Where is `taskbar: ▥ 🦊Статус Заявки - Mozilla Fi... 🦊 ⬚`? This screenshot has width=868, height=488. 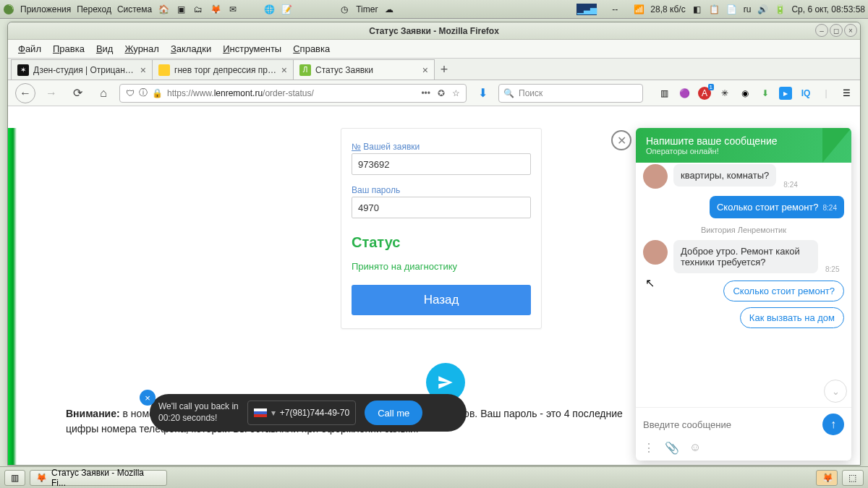
taskbar: ▥ 🦊Статус Заявки - Mozilla Fi... 🦊 ⬚ is located at coordinates (434, 477).